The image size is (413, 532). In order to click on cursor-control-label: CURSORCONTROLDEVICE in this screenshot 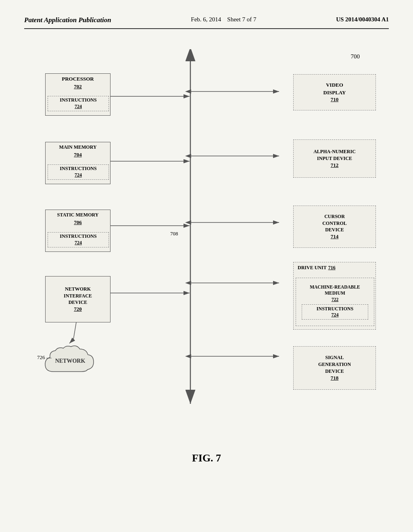, I will do `click(335, 223)`.